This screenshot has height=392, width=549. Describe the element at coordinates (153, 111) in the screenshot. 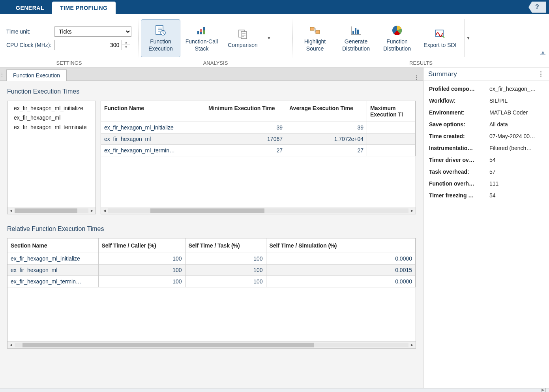

I see `col-function-name: Function Name` at that location.